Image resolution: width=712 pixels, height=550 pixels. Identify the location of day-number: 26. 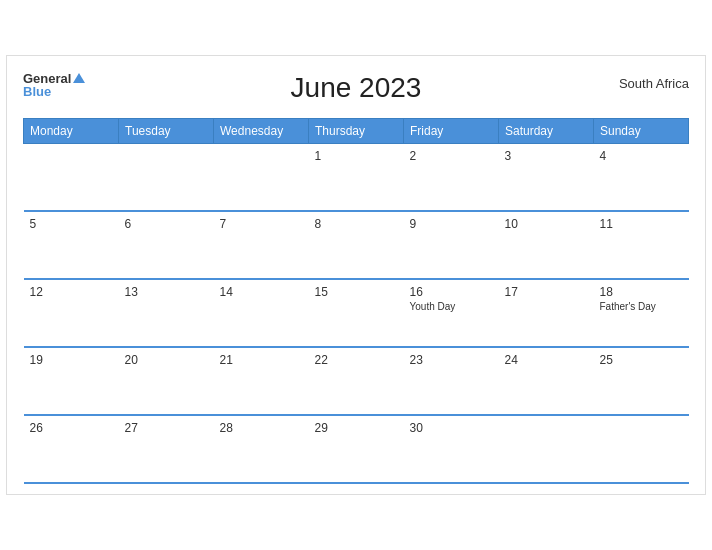
(72, 428).